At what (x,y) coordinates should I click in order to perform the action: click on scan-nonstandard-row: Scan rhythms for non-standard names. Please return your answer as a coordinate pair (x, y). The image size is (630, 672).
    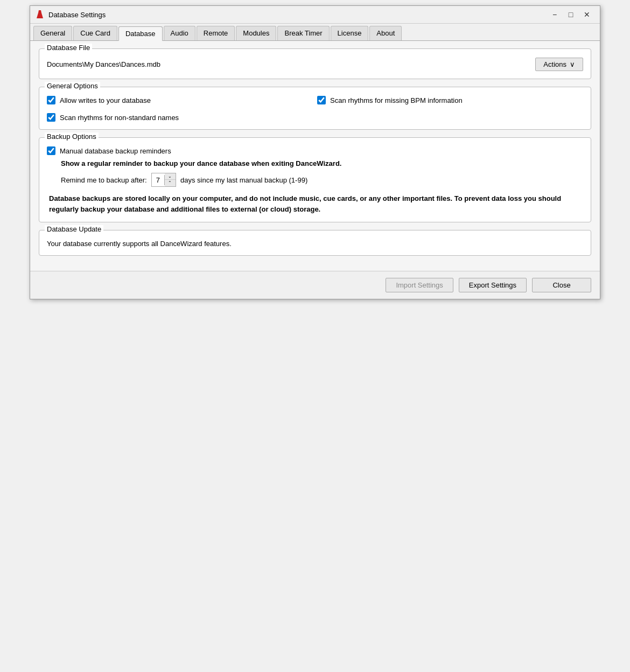
    Looking at the image, I should click on (180, 117).